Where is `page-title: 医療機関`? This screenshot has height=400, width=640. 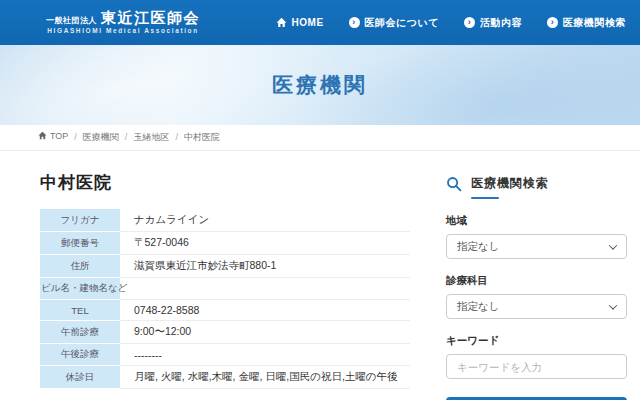 page-title: 医療機関 is located at coordinates (320, 85).